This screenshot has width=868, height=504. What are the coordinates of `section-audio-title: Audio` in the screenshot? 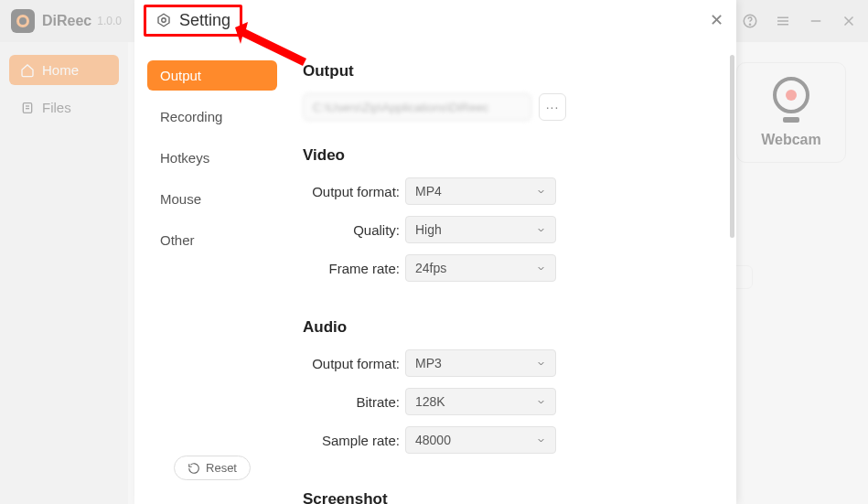 It's located at (506, 327).